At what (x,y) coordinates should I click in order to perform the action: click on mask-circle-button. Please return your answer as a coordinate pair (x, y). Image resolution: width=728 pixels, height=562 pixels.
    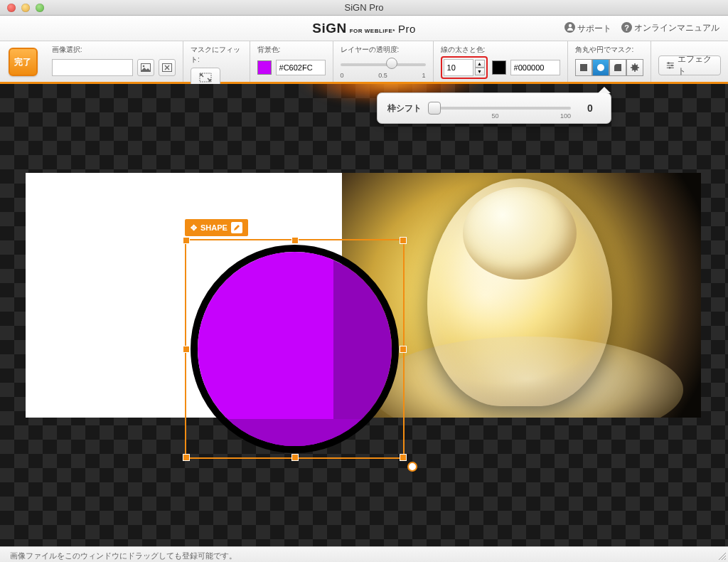
    Looking at the image, I should click on (601, 68).